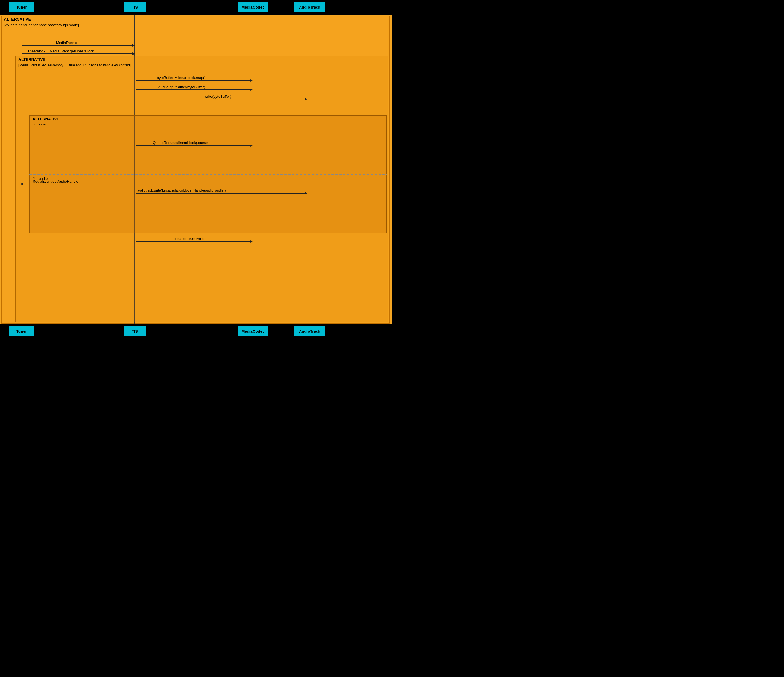  What do you see at coordinates (196, 8) in the screenshot?
I see `header-bar: Tuner TIS MediaCodec AudioTrack` at bounding box center [196, 8].